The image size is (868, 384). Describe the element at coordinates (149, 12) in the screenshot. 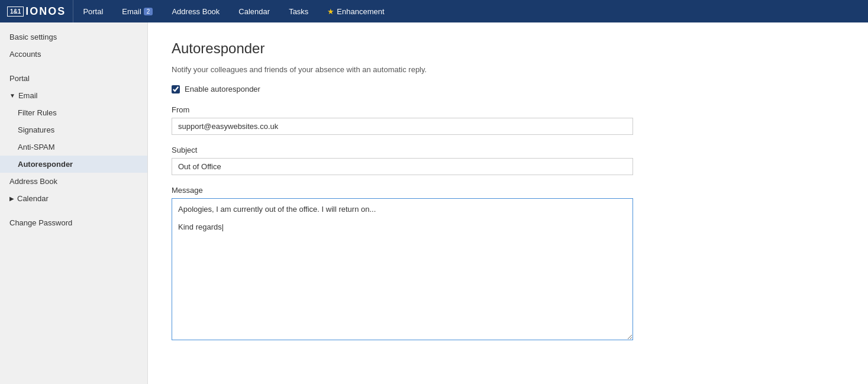

I see `email-badge: 2` at that location.